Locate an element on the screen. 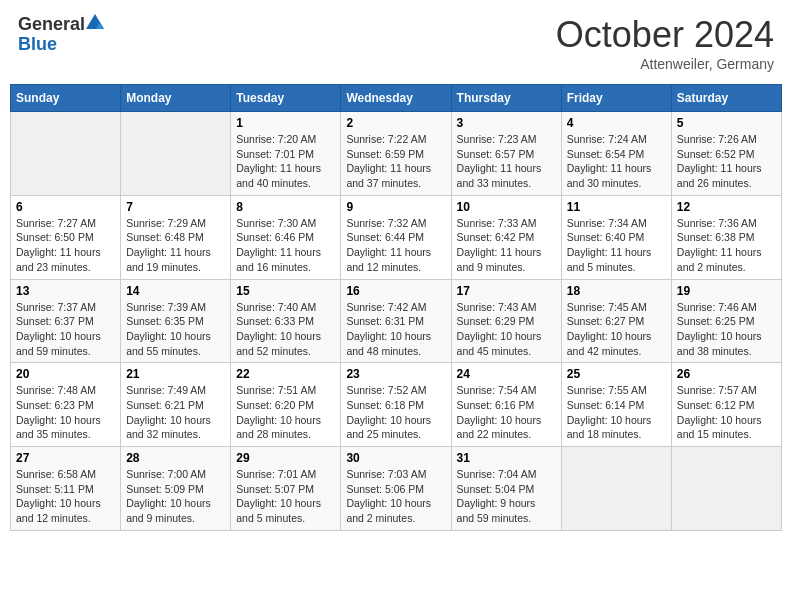 The width and height of the screenshot is (792, 612). day-number: 25 is located at coordinates (616, 374).